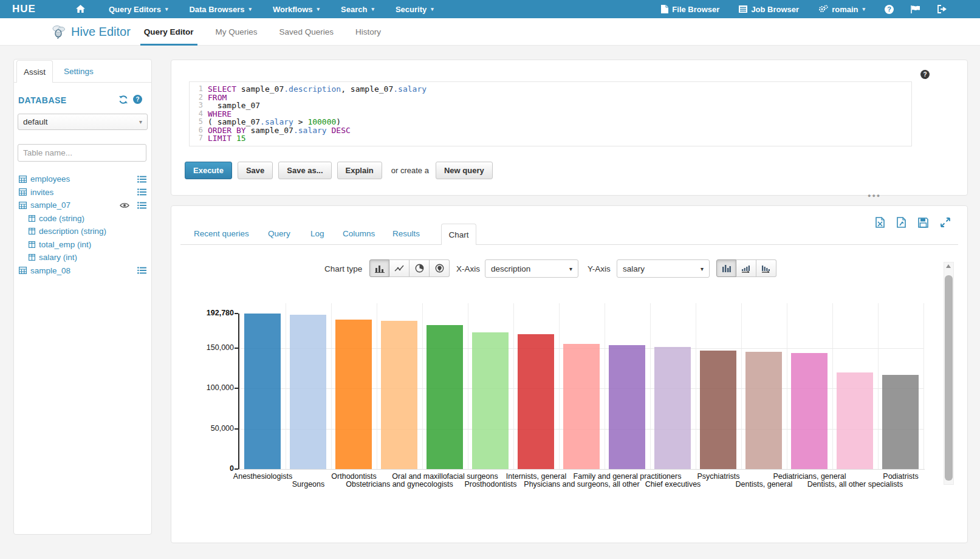 The image size is (980, 559). I want to click on refresh-icon, so click(123, 100).